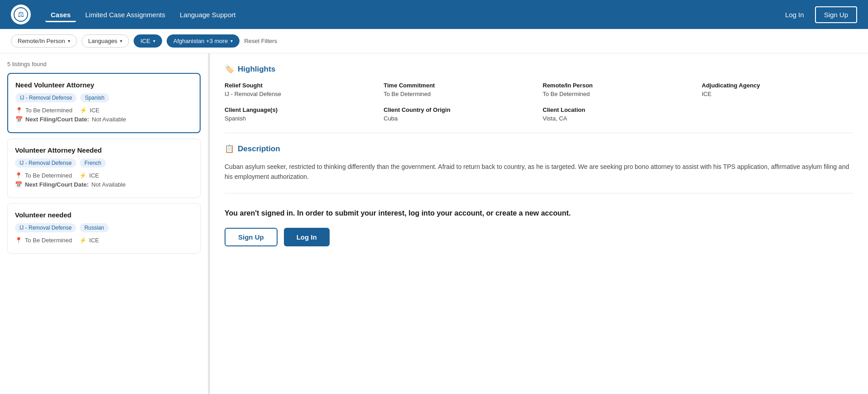 The height and width of the screenshot is (394, 868). Describe the element at coordinates (104, 215) in the screenshot. I see `case-title-3: Volunteer needed` at that location.